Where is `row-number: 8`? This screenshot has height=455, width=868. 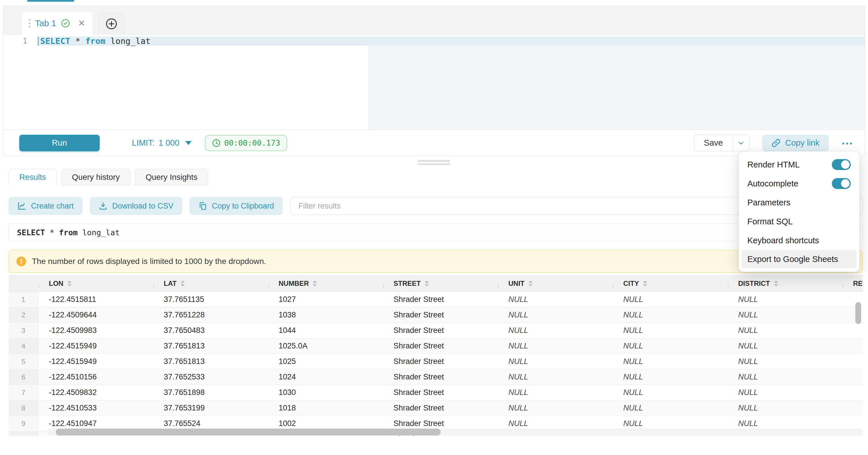 row-number: 8 is located at coordinates (24, 408).